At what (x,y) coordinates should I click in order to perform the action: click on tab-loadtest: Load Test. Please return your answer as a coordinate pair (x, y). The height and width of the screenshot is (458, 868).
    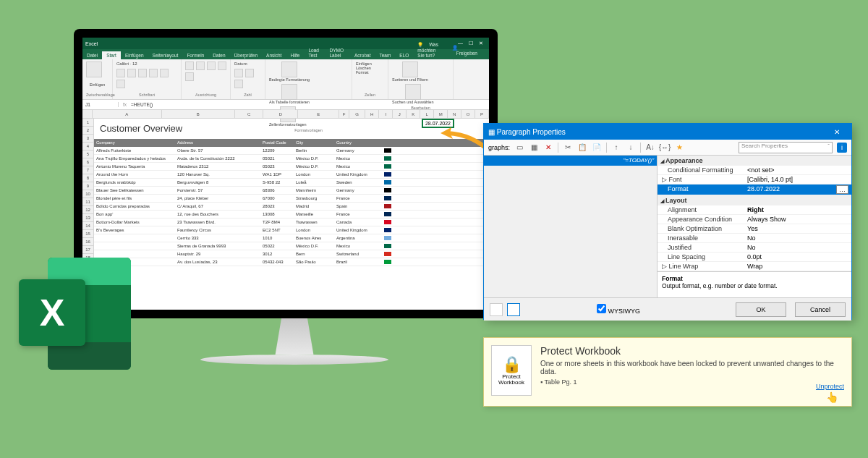
    Looking at the image, I should click on (314, 53).